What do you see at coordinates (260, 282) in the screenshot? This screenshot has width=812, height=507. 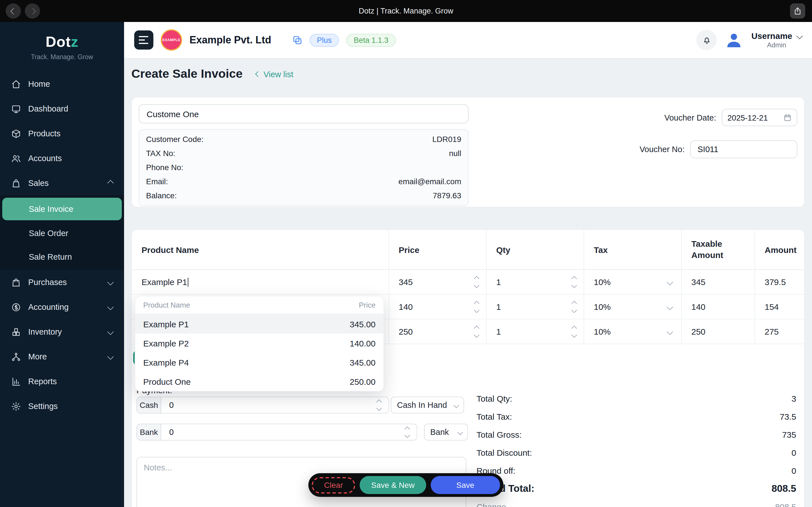 I see `product-name-input: Example P1` at bounding box center [260, 282].